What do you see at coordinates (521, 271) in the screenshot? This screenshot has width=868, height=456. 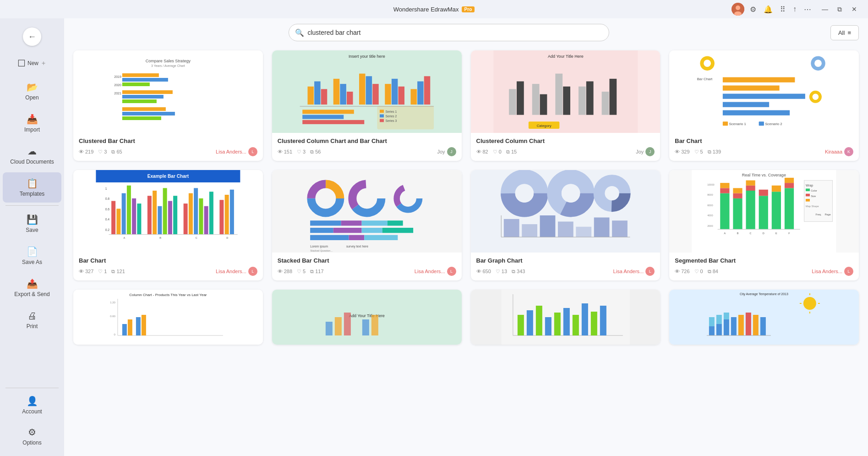 I see `copies-val-6: 343` at bounding box center [521, 271].